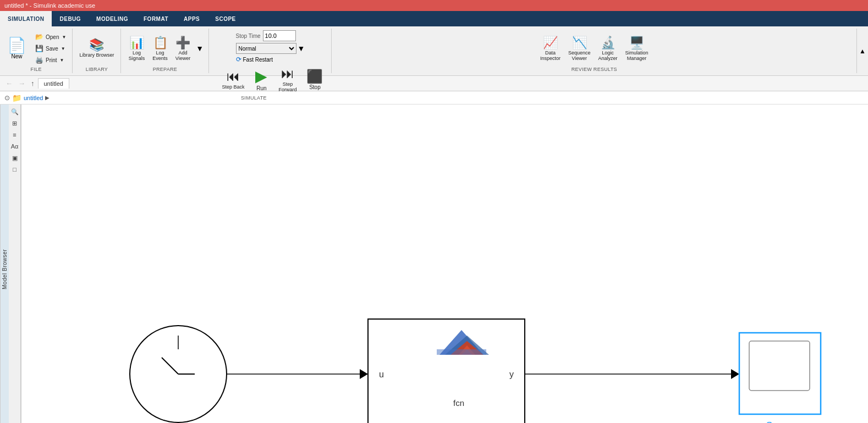 The image size is (868, 423). I want to click on prepare-section-label: PREPARE, so click(165, 69).